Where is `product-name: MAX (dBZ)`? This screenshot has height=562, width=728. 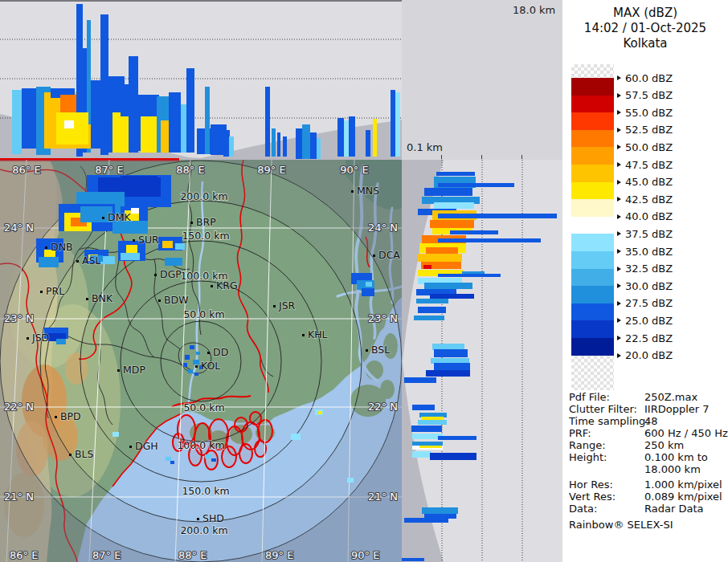
product-name: MAX (dBZ) is located at coordinates (645, 13).